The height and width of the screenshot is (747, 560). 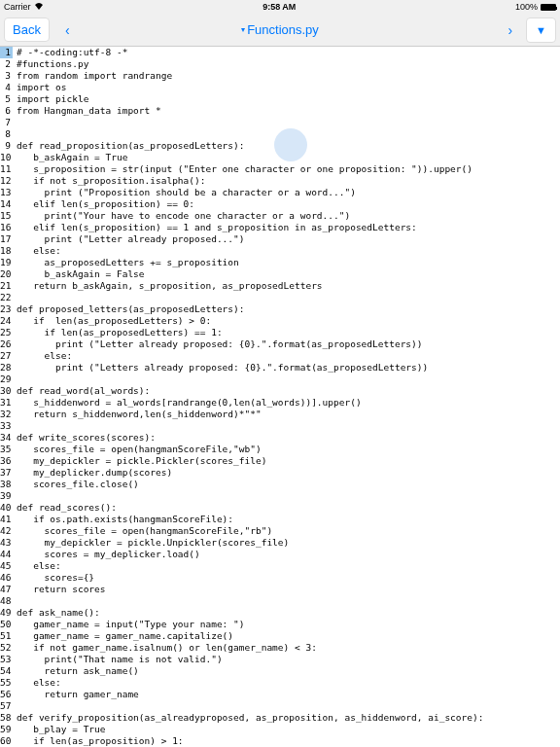 I want to click on line-number: 44, so click(x=6, y=554).